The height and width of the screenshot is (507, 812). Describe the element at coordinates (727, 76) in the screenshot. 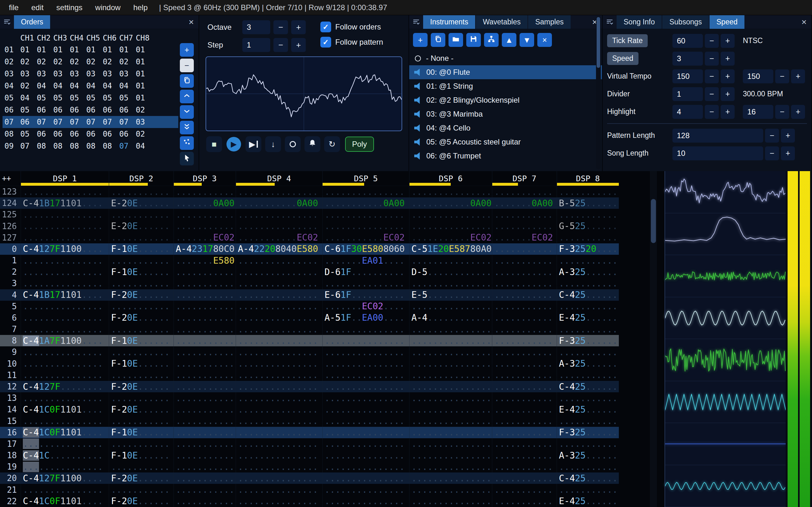

I see `virtual-tempo-increase-button: +` at that location.